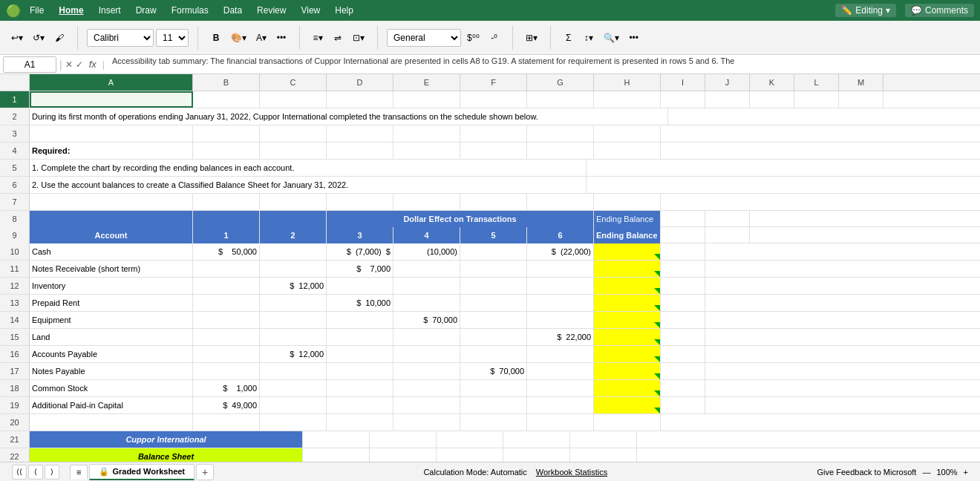 This screenshot has height=481, width=980. I want to click on cell-B3, so click(226, 134).